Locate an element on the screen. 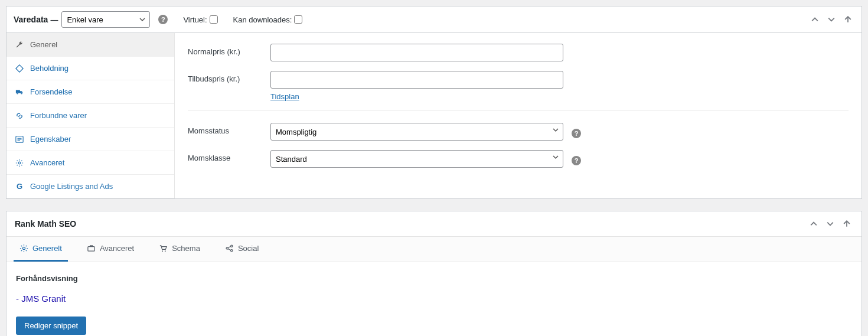 The width and height of the screenshot is (868, 336). product-type-select: Enkel vare is located at coordinates (106, 19).